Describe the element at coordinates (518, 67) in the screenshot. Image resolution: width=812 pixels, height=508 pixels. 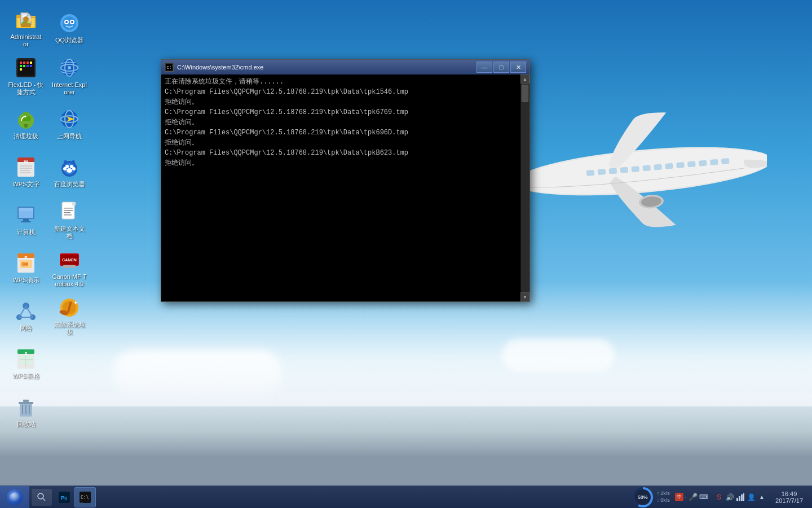
I see `cmd-close-button: ✕` at that location.